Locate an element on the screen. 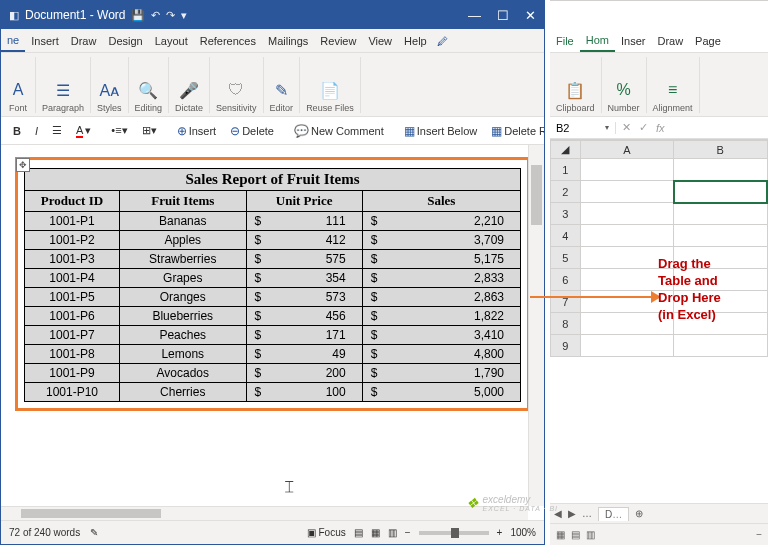  tab-home: ne is located at coordinates (13, 40).